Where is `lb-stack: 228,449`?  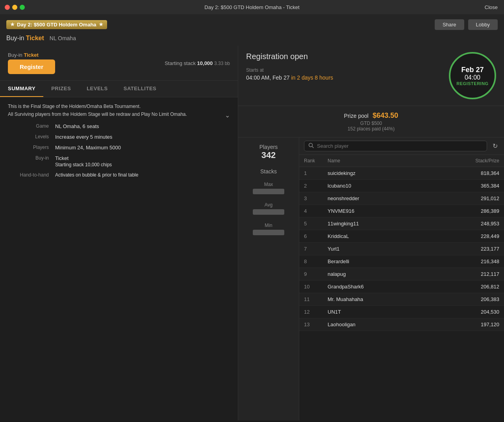 lb-stack: 228,449 is located at coordinates (480, 236).